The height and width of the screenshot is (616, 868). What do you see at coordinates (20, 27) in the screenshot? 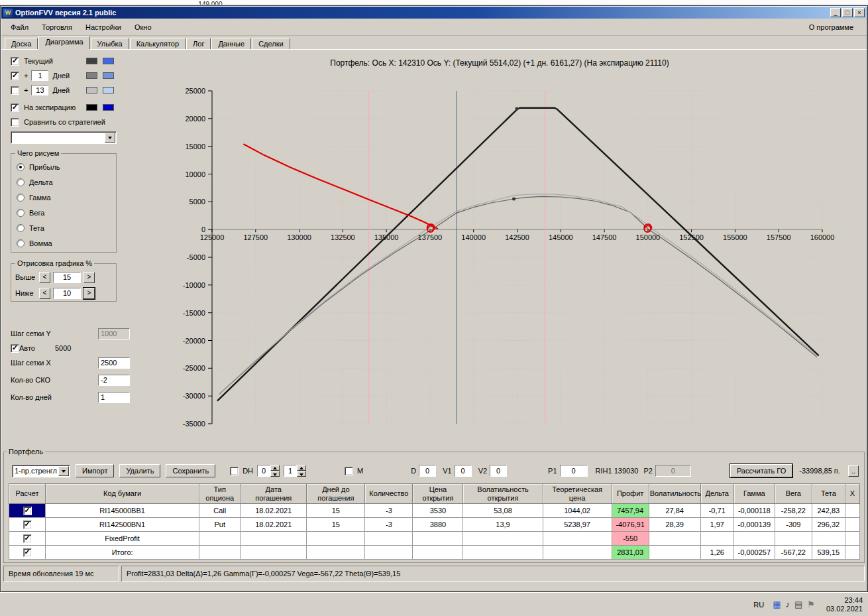
I see `menu-file: Файл` at bounding box center [20, 27].